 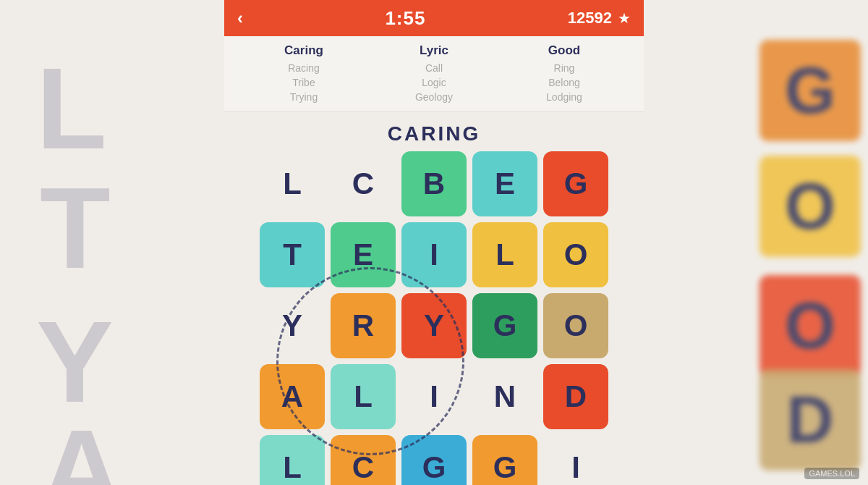 I want to click on category-caring: Caring, so click(x=304, y=51).